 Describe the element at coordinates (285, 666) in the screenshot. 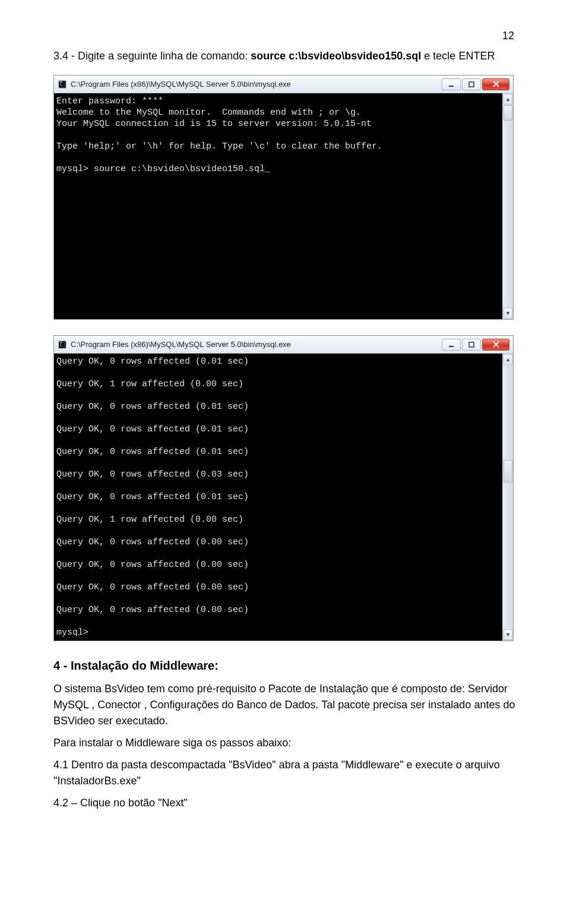

I see `section-4-title: 4 - Instalação do Middleware:` at that location.